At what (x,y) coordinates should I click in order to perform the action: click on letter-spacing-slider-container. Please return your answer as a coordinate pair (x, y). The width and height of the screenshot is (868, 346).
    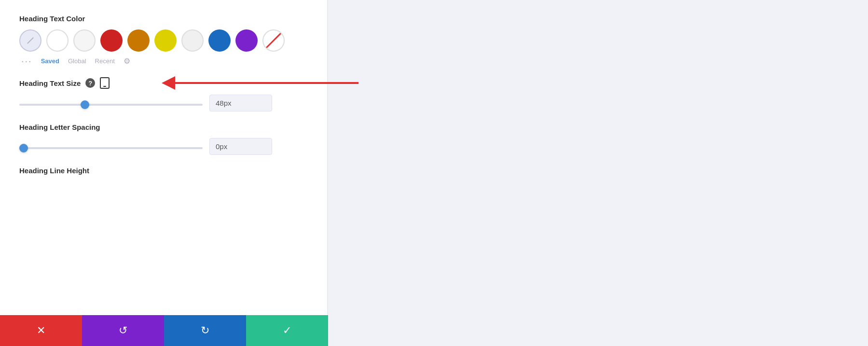
    Looking at the image, I should click on (111, 147).